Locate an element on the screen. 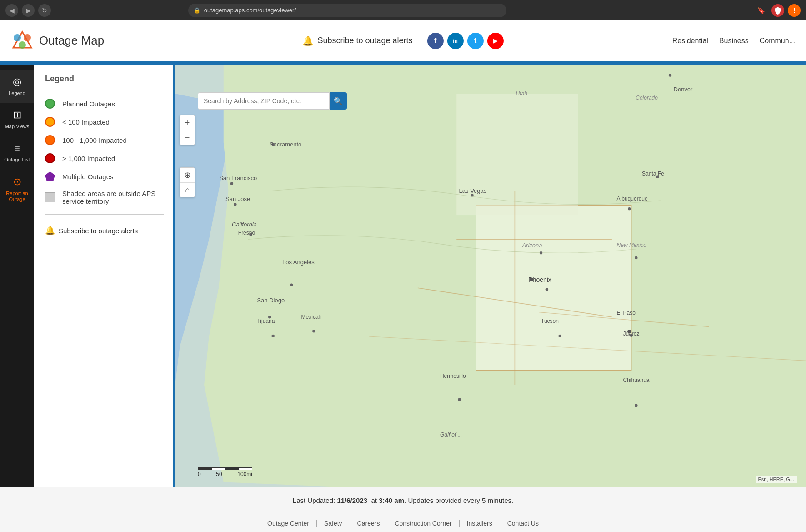 The height and width of the screenshot is (532, 806). nav-residential: Residential is located at coordinates (690, 41).